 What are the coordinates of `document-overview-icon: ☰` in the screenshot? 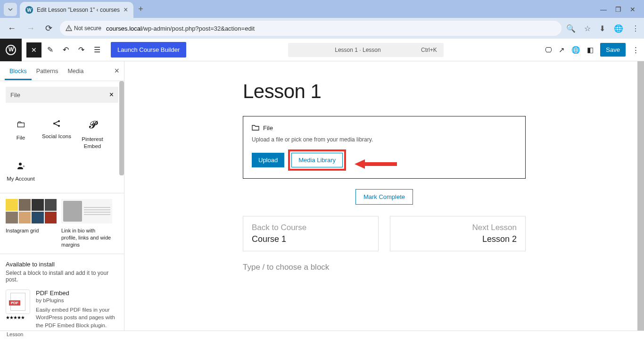 It's located at (97, 50).